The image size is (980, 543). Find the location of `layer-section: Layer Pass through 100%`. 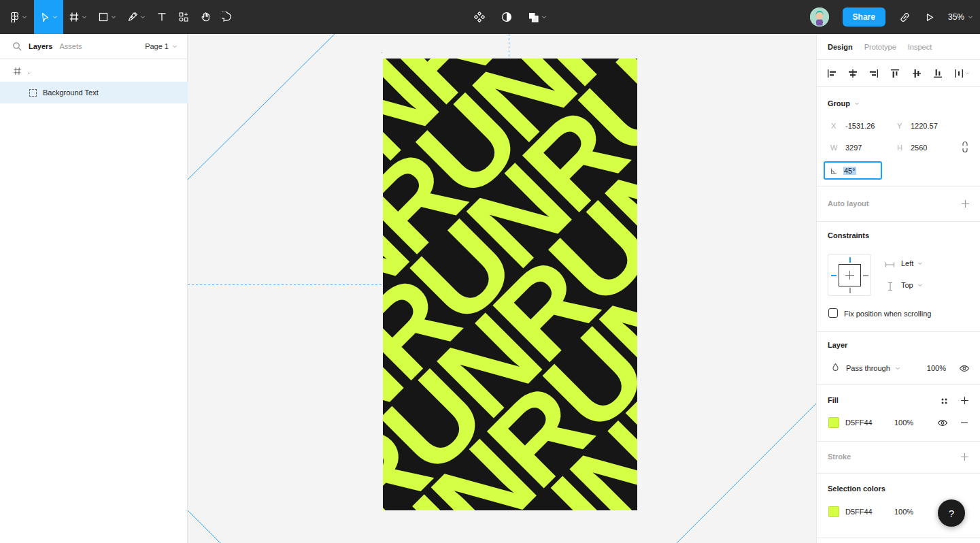

layer-section: Layer Pass through 100% is located at coordinates (898, 359).